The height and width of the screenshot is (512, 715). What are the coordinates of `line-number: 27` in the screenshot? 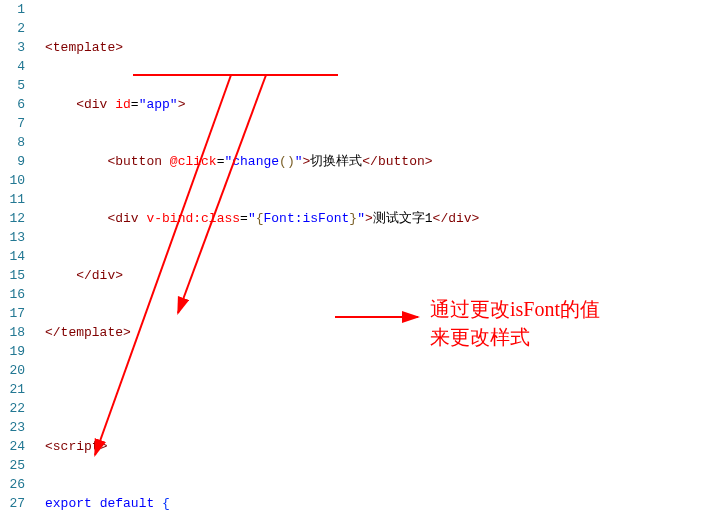 It's located at (18, 503).